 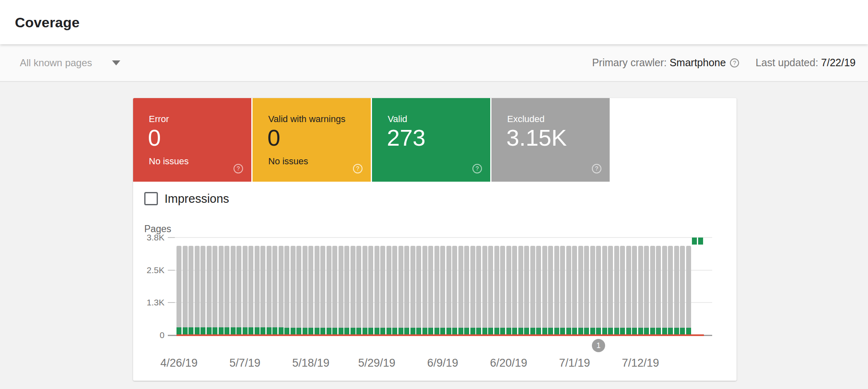 I want to click on impressions-toggle: Impressions, so click(x=187, y=199).